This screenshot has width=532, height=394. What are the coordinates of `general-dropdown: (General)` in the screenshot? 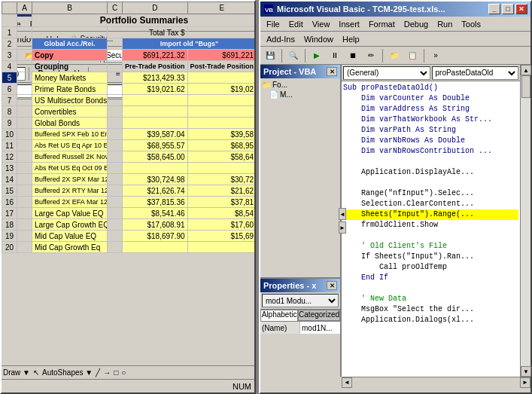 It's located at (387, 73).